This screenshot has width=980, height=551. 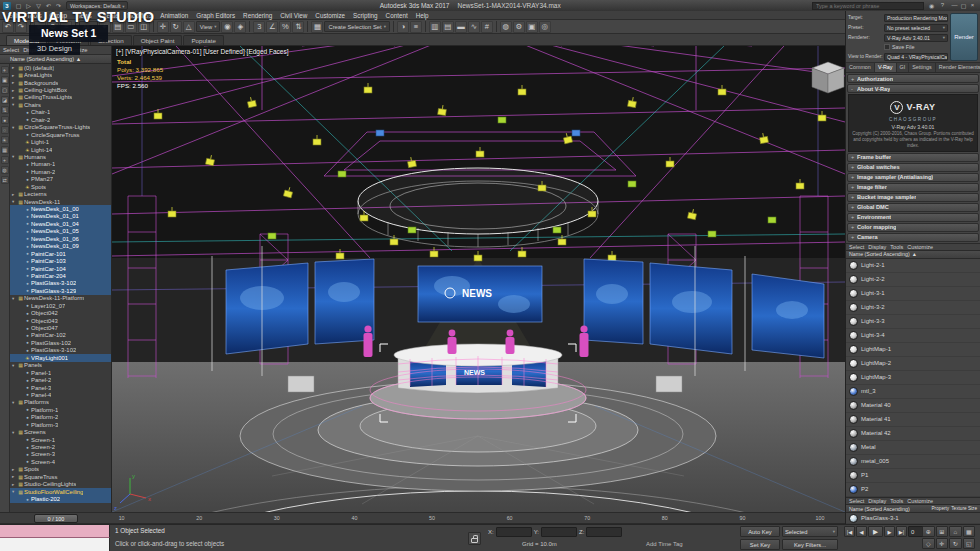 I want to click on spinner-snap-icon: ⇅, so click(x=298, y=27).